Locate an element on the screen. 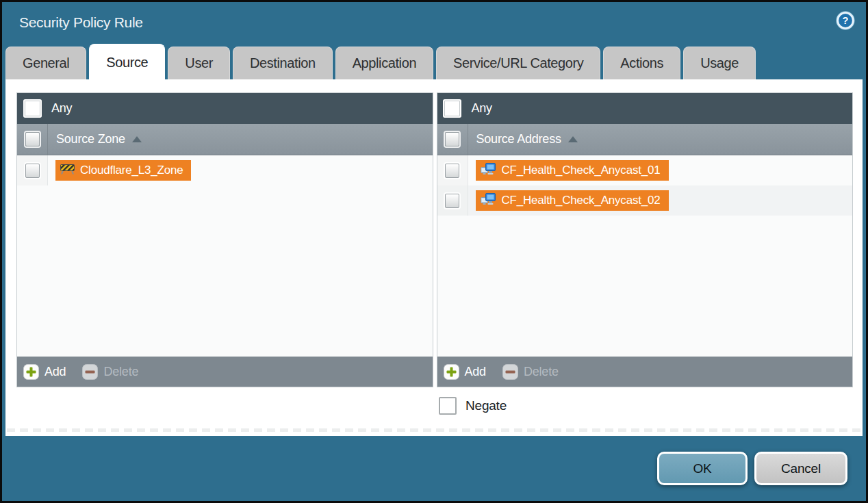 The height and width of the screenshot is (503, 868). tab-usage: Usage is located at coordinates (719, 63).